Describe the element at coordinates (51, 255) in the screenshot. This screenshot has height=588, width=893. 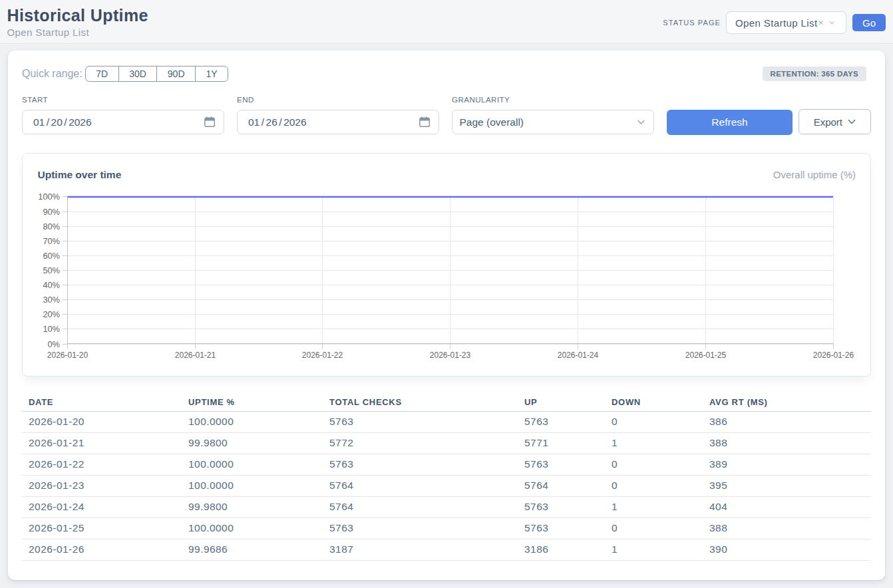
I see `svg-text: 60%` at that location.